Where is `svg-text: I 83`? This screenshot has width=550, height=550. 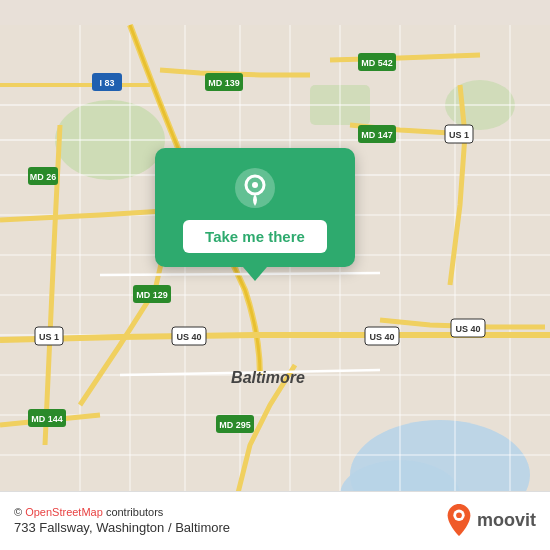 svg-text: I 83 is located at coordinates (106, 83).